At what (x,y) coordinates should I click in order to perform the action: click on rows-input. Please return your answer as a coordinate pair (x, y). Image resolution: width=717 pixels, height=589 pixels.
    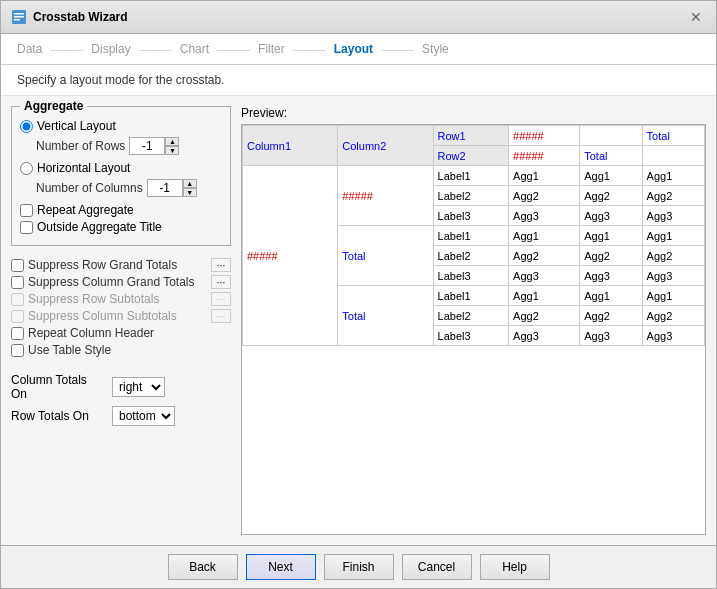
    Looking at the image, I should click on (147, 146).